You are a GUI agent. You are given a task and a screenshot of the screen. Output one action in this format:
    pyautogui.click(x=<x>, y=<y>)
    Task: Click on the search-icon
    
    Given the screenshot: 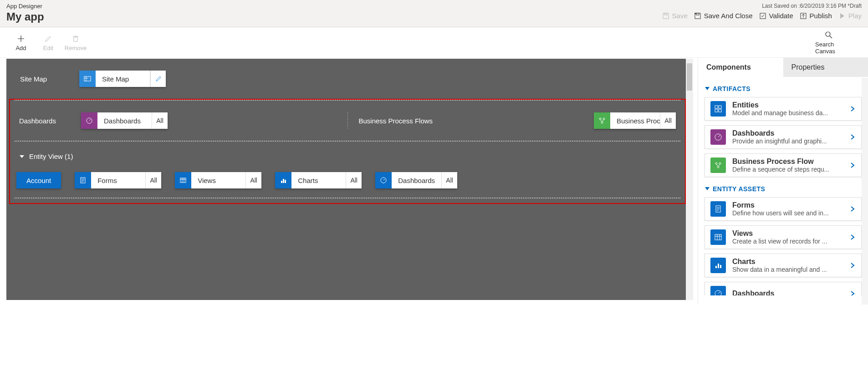 What is the action you would take?
    pyautogui.click(x=829, y=35)
    